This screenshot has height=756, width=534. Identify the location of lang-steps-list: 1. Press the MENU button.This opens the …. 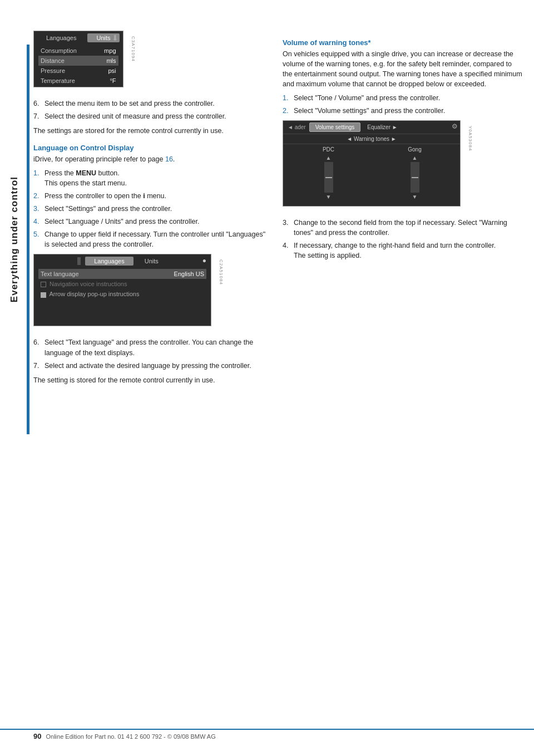
(150, 209).